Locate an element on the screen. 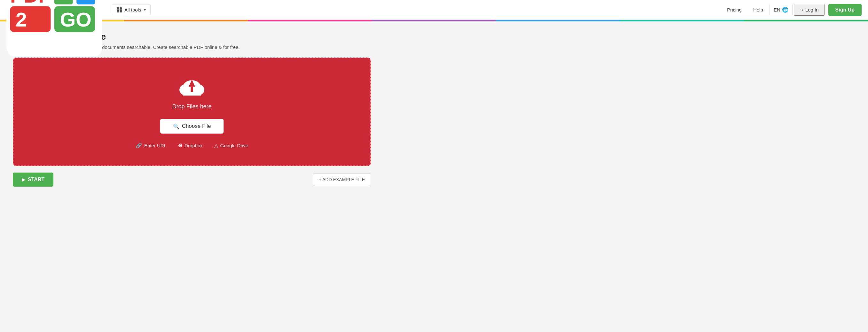 This screenshot has height=332, width=868. google-drive-icon: △ is located at coordinates (216, 145).